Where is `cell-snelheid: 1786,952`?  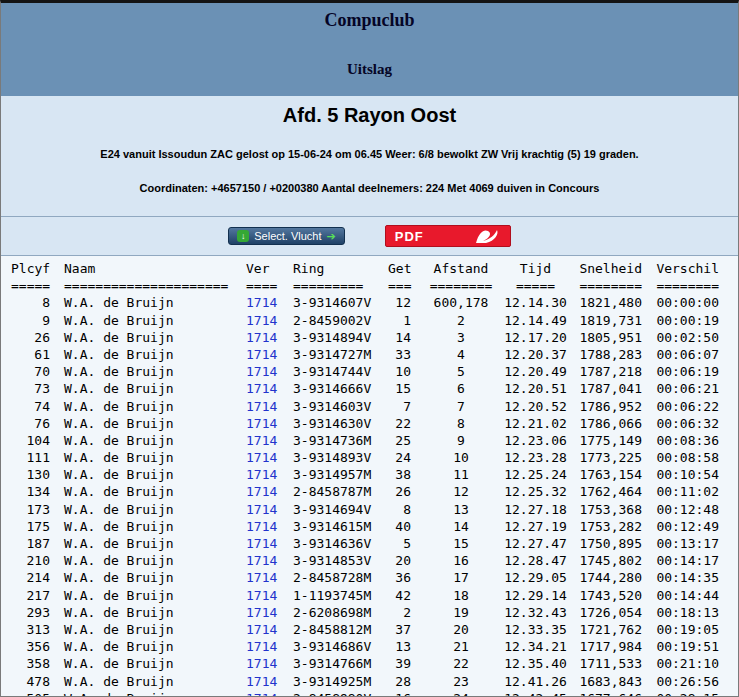 cell-snelheid: 1786,952 is located at coordinates (610, 406).